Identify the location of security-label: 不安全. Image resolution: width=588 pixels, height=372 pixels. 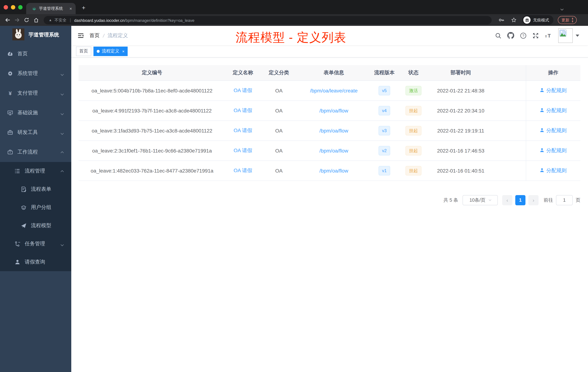
(61, 20).